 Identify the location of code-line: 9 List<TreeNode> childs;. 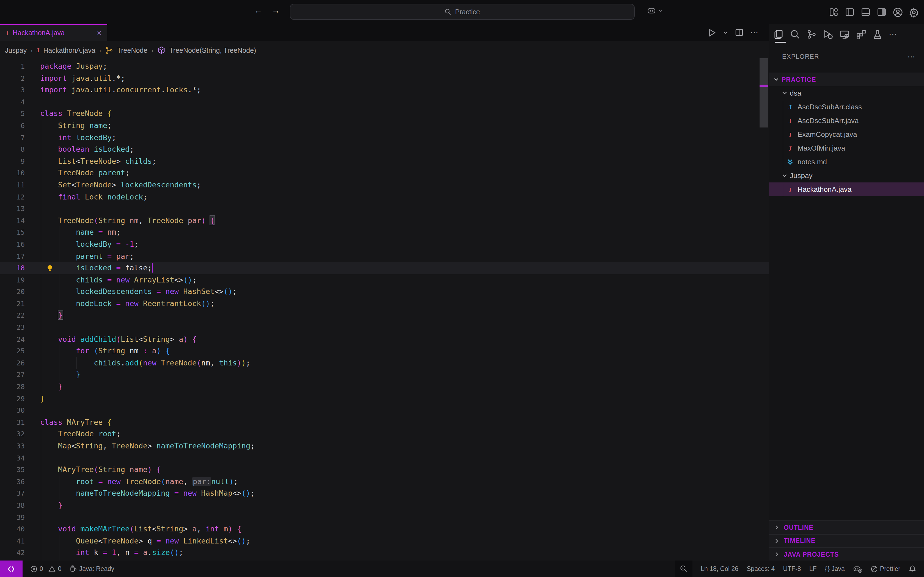
(384, 161).